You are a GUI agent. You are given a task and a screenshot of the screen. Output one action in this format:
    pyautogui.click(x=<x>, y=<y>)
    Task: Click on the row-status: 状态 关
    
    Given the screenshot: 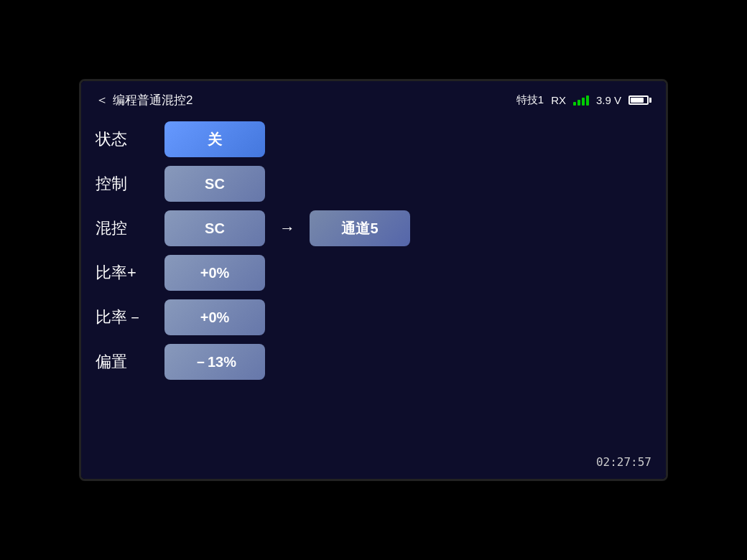 What is the action you would take?
    pyautogui.click(x=374, y=139)
    